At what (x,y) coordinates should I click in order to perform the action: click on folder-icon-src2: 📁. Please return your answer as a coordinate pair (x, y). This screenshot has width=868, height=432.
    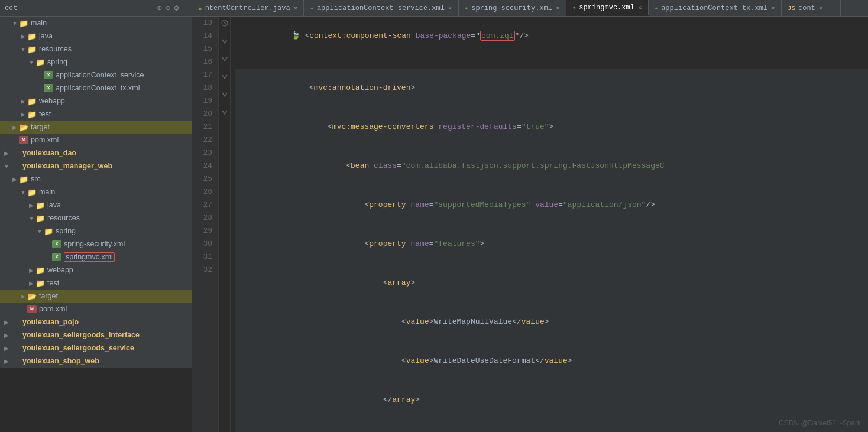
    Looking at the image, I should click on (24, 179).